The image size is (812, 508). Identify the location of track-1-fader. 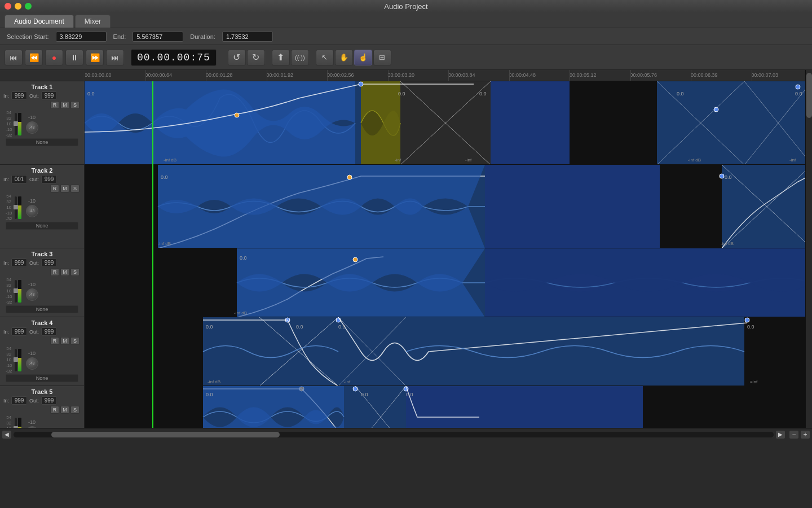
(16, 124).